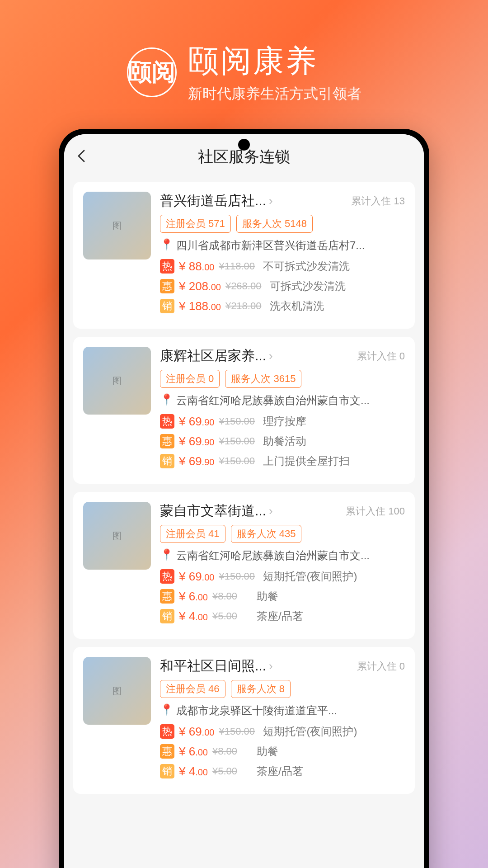 The image size is (488, 868). What do you see at coordinates (261, 689) in the screenshot?
I see `service-count-badge: 服务人次 8` at bounding box center [261, 689].